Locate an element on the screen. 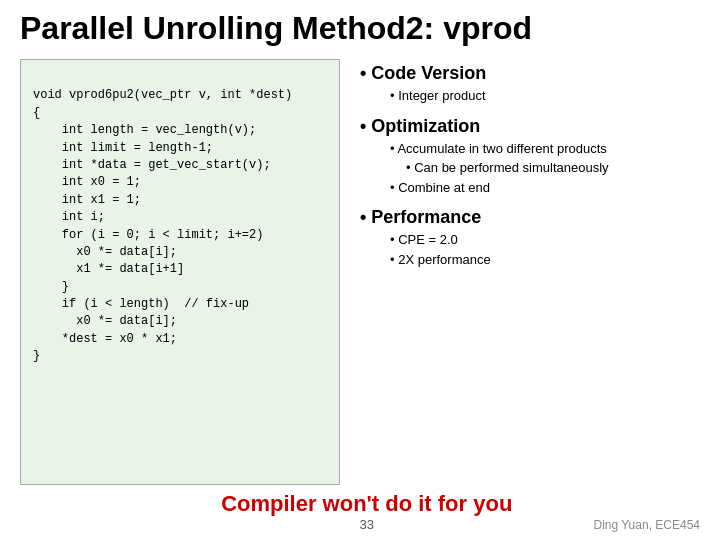 The width and height of the screenshot is (720, 540). page-title: Parallel Unrolling Method2: vprod is located at coordinates (360, 28).